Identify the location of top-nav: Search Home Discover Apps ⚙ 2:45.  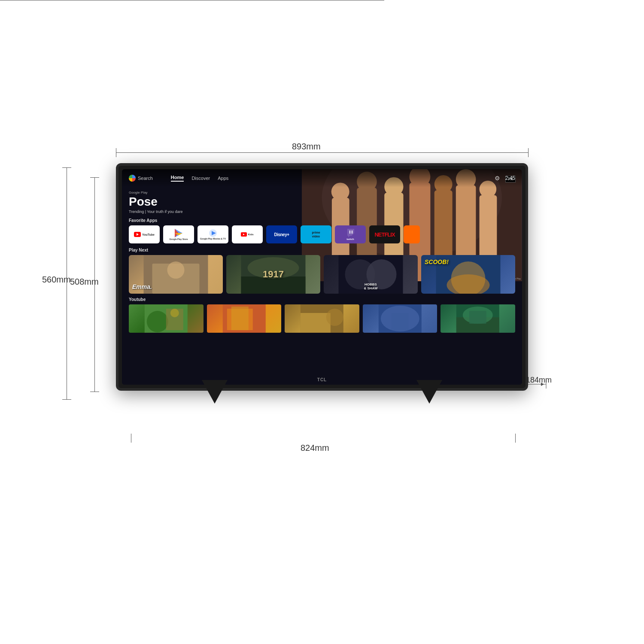
(322, 178).